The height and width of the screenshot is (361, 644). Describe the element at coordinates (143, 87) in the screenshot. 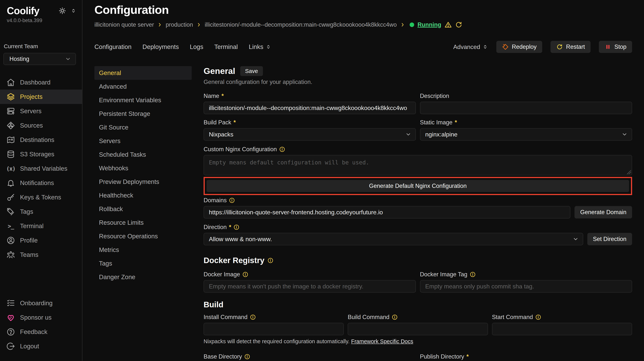

I see `subnav-advanced: Advanced` at that location.